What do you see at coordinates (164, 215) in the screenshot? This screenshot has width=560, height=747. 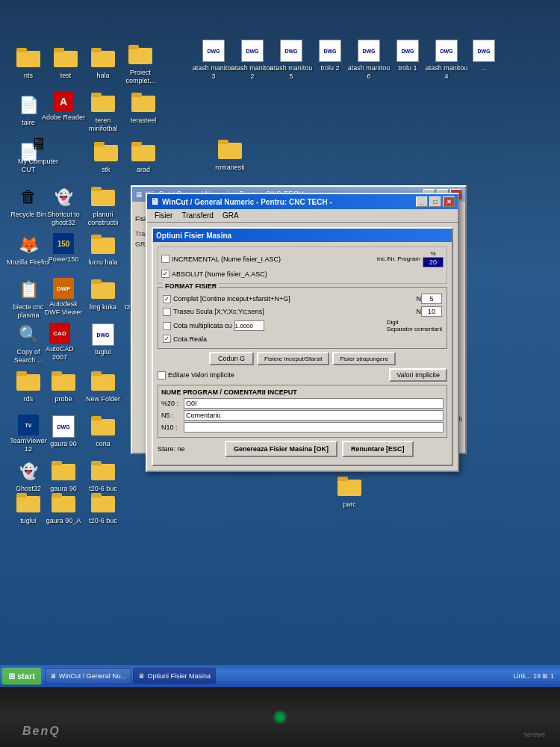 I see `menu-fisier-item: Fisier` at bounding box center [164, 215].